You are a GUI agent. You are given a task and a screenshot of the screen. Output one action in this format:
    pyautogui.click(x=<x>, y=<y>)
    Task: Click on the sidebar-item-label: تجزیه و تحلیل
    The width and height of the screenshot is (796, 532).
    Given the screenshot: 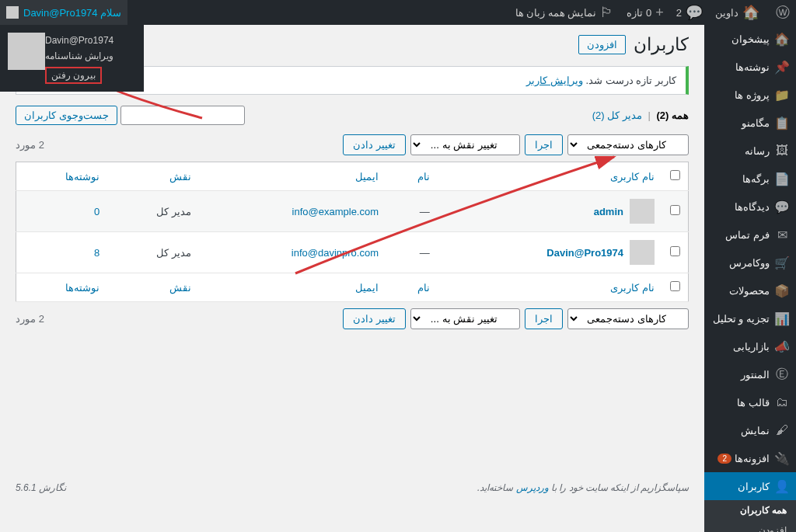 What is the action you would take?
    pyautogui.click(x=742, y=318)
    